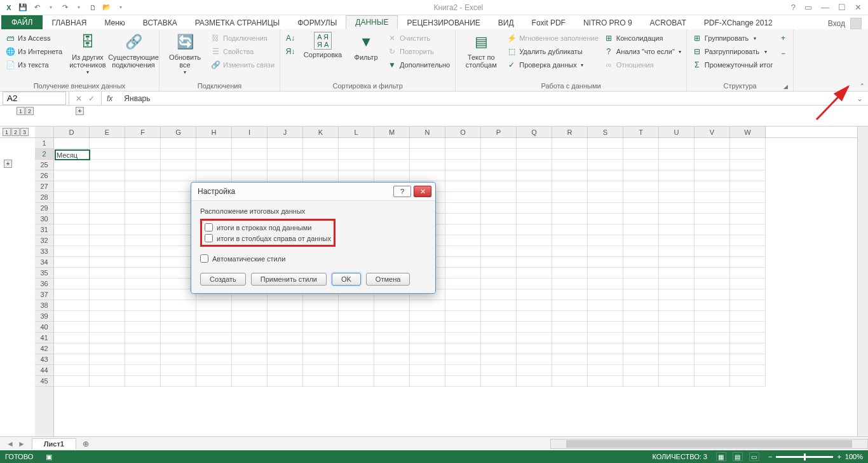 The image size is (868, 463). I want to click on sheet-nav-last-icon: ►, so click(22, 444).